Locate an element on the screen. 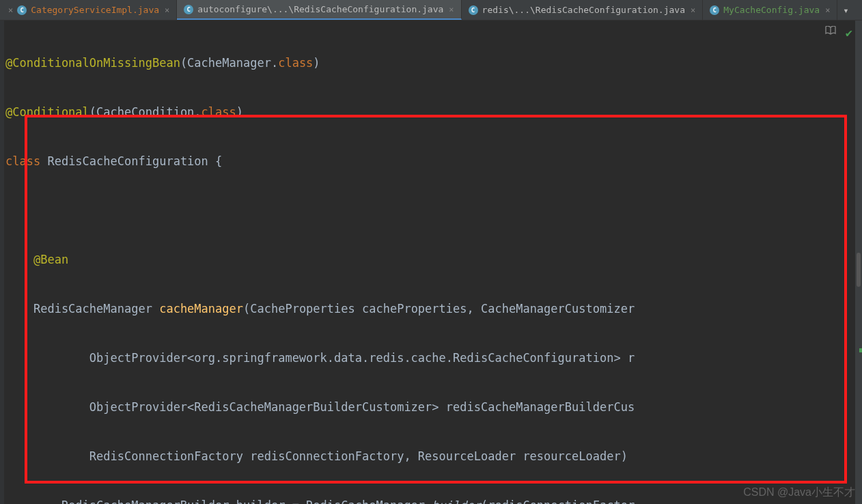  code-line: @Conditional(CacheCondition.class) is located at coordinates (434, 112).